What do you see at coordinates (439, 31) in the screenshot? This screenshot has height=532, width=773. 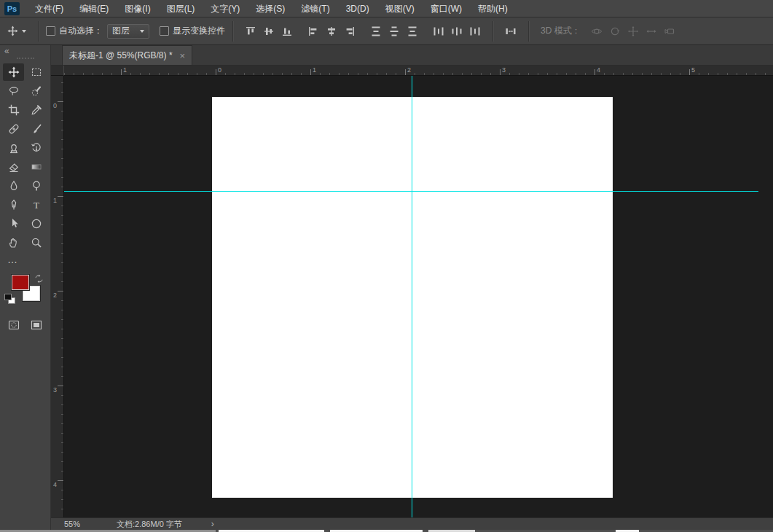 I see `distribute-left-edges-button` at bounding box center [439, 31].